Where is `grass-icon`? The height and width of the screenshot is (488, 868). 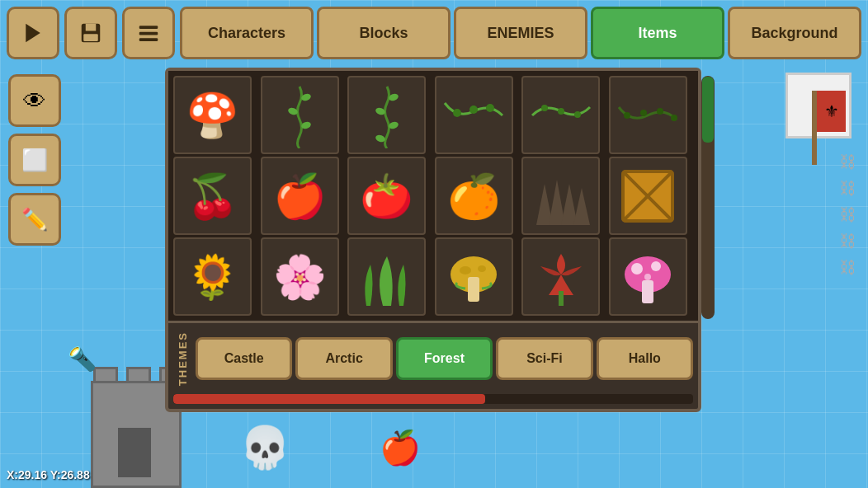 grass-icon is located at coordinates (387, 277).